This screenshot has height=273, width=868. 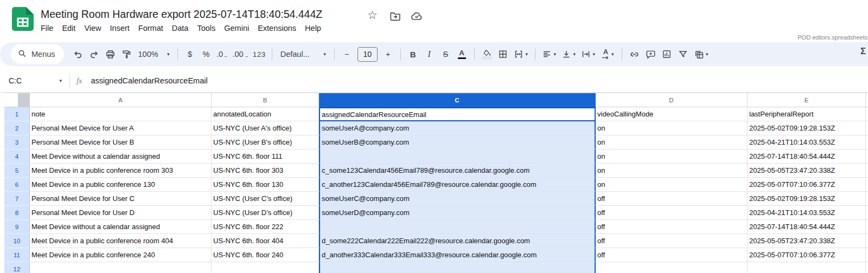 I want to click on row-header-5: 5, so click(x=17, y=171).